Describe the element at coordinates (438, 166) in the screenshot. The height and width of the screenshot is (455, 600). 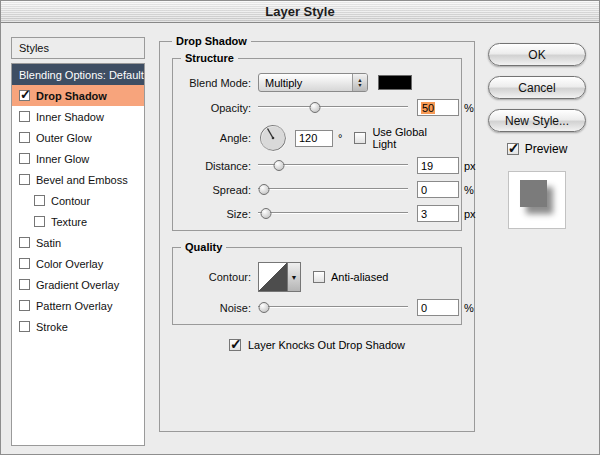
I see `distance-field: 19` at that location.